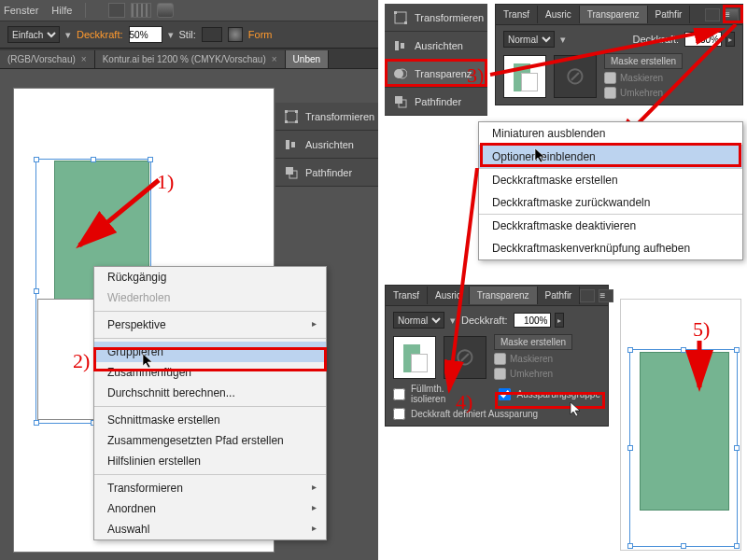 The height and width of the screenshot is (560, 747). What do you see at coordinates (212, 35) in the screenshot?
I see `style-swatch` at bounding box center [212, 35].